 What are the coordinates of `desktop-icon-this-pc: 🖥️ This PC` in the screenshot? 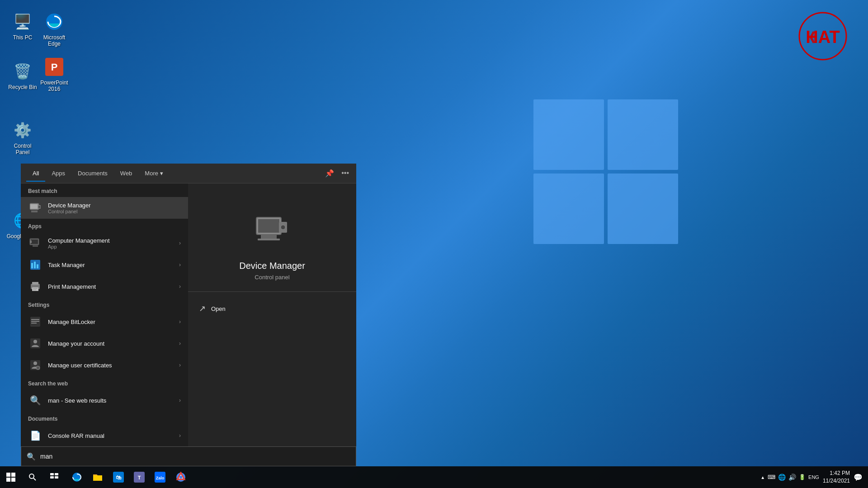 It's located at (23, 26).